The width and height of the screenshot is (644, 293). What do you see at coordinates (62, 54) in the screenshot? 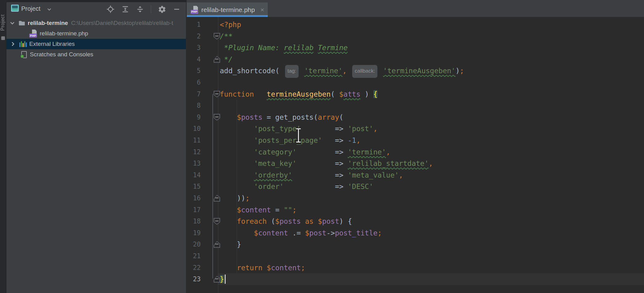
I see `scratches-label: Scratches and Consoles` at bounding box center [62, 54].